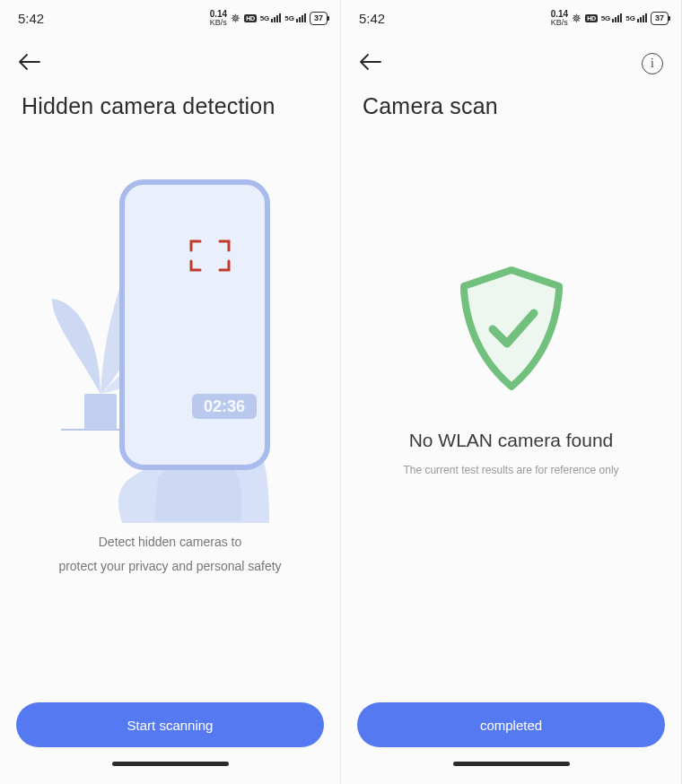 The image size is (682, 784). I want to click on caption-text: Detect hidden cameras to protect your pr…, so click(170, 554).